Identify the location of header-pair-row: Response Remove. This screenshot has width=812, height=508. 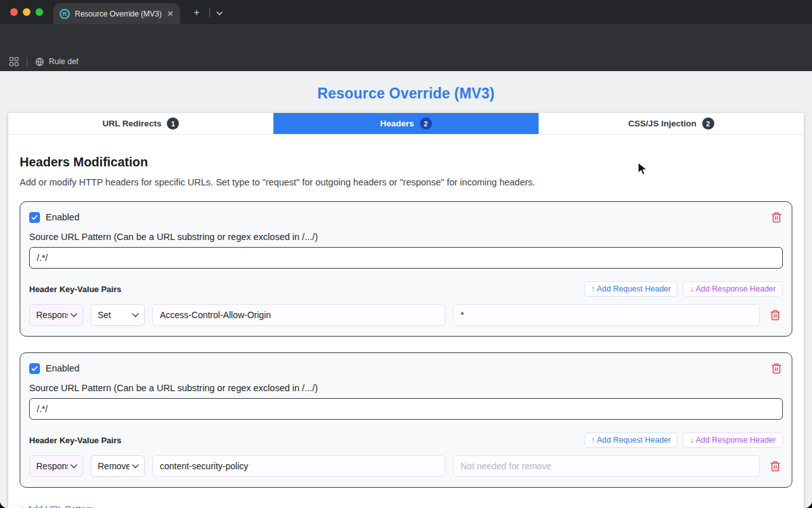
(406, 466).